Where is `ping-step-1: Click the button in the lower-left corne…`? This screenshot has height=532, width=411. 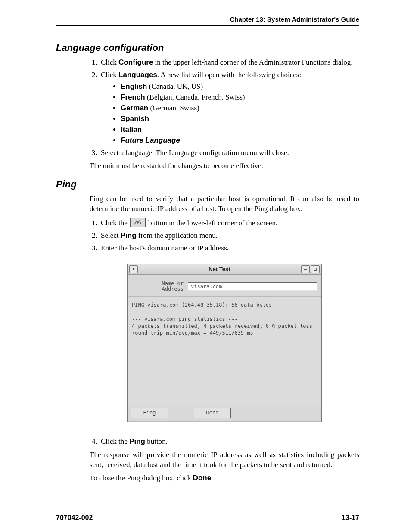
ping-step-1: Click the button in the lower-left corne… is located at coordinates (229, 223).